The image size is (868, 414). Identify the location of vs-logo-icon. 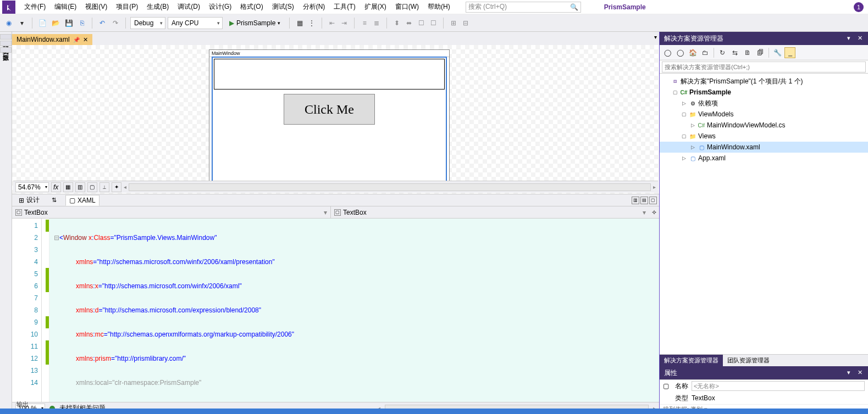
(9, 7).